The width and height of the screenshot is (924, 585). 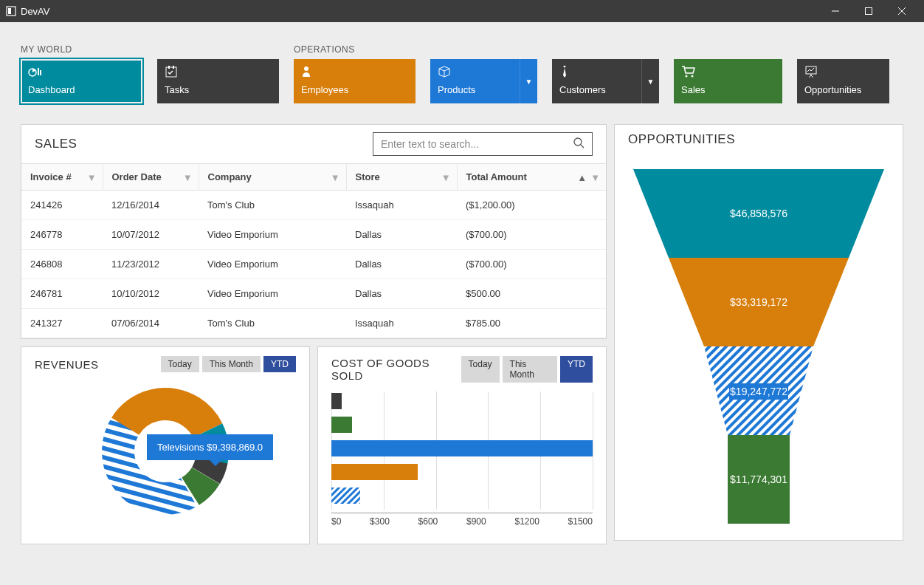 I want to click on revenues-chart: Televisions $9,398,869.0, so click(x=165, y=451).